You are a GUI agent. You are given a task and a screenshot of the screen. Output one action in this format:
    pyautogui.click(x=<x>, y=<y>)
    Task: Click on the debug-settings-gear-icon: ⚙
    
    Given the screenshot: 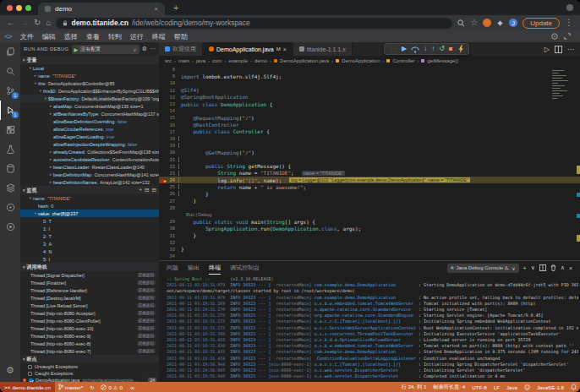 What is the action you would take?
    pyautogui.click(x=145, y=49)
    